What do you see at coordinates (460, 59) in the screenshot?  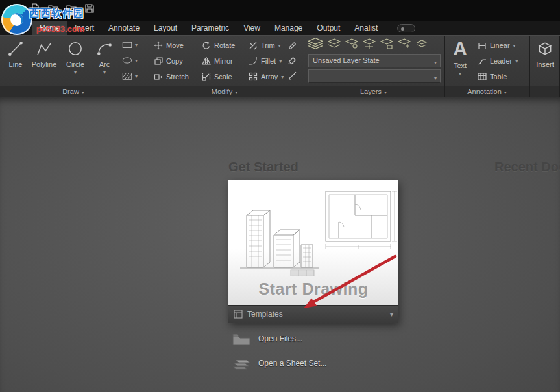 I see `text-tool-button: A Text` at bounding box center [460, 59].